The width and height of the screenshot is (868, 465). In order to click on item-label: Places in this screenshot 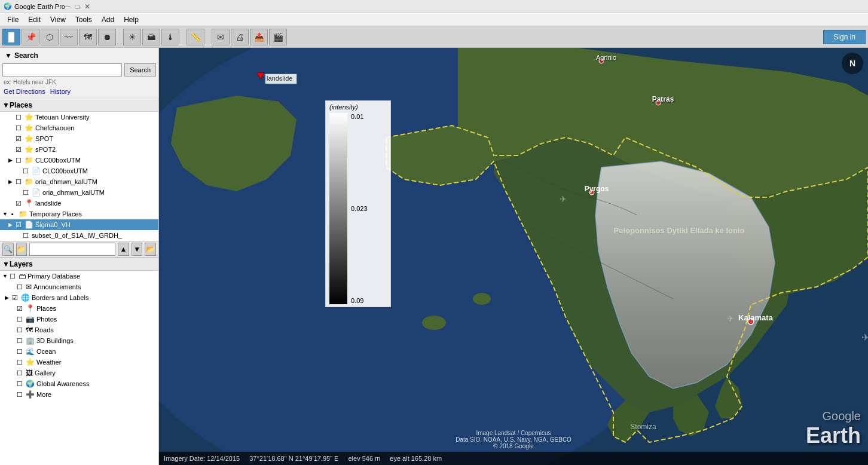, I will do `click(47, 308)`.